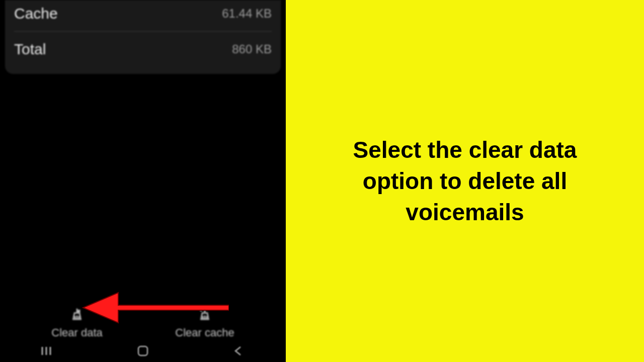 The height and width of the screenshot is (362, 644). Describe the element at coordinates (143, 49) in the screenshot. I see `total-row: Total 860 KB` at that location.